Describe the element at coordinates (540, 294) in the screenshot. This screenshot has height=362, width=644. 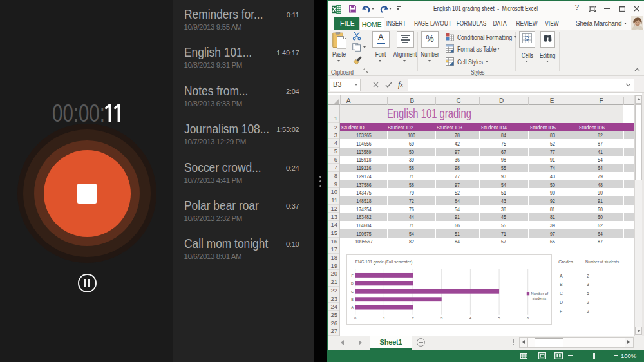
I see `svg-text: Number of` at that location.